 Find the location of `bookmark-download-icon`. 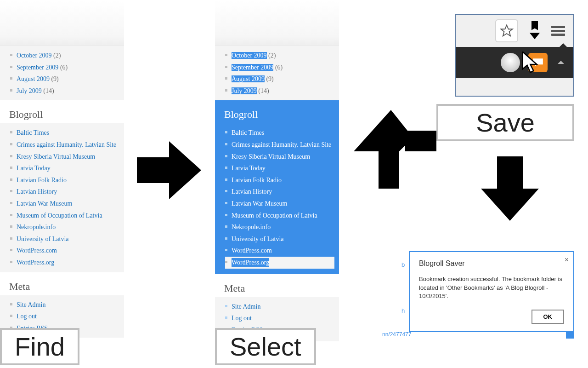

bookmark-download-icon is located at coordinates (535, 31).